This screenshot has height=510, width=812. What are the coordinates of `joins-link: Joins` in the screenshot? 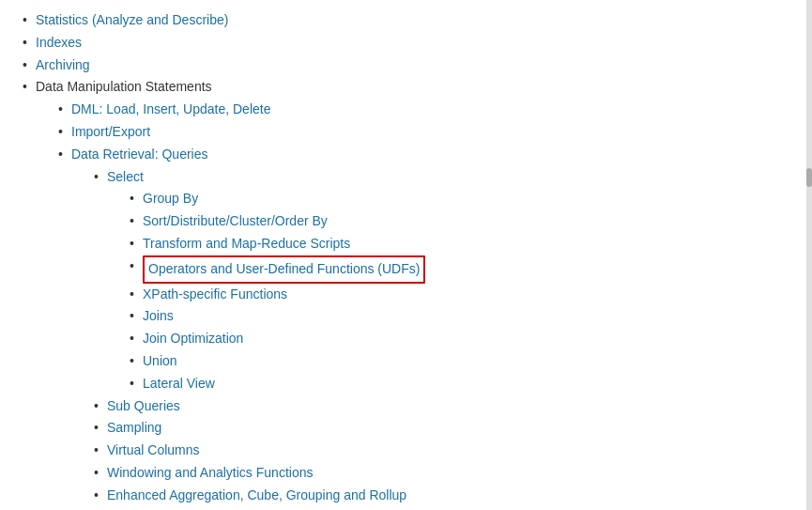 It's located at (158, 316).